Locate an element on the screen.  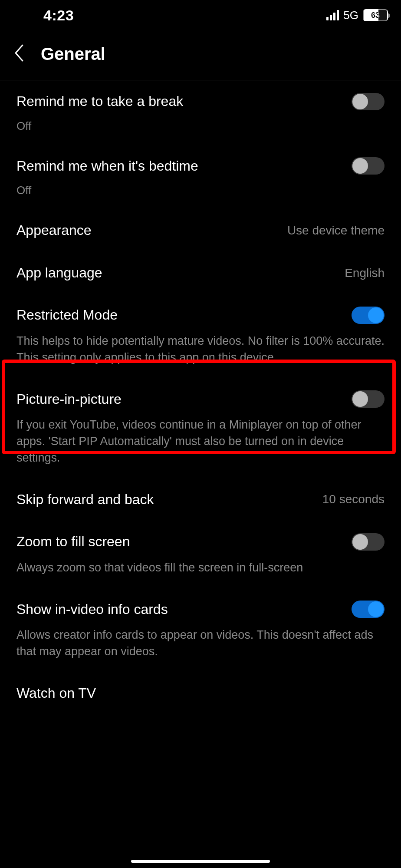
toggle-picture-in-picture is located at coordinates (368, 399).